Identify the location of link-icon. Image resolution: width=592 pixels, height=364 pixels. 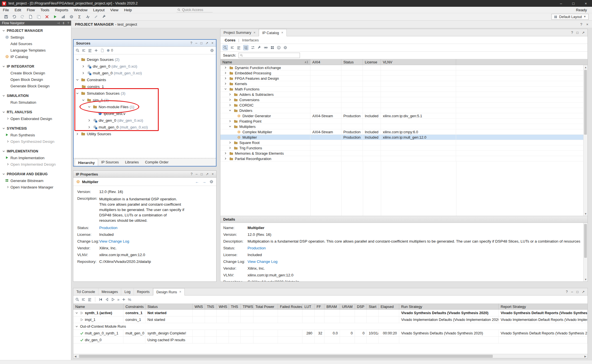
(266, 48).